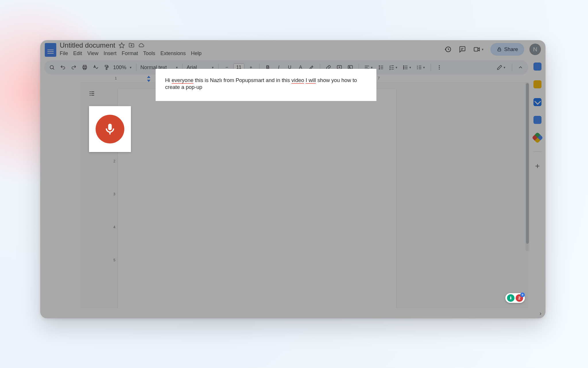 This screenshot has width=588, height=368. Describe the element at coordinates (519, 298) in the screenshot. I see `badge-count: 2` at that location.